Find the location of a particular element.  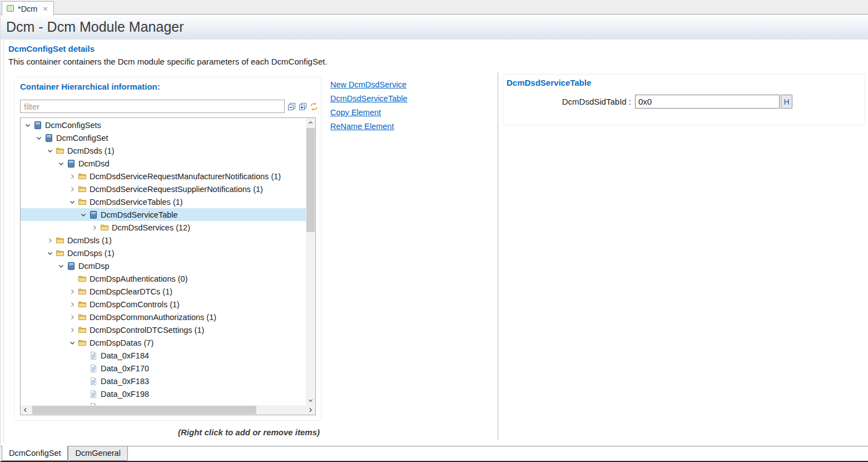

tree-item-label: Data_0xF183 is located at coordinates (126, 381).